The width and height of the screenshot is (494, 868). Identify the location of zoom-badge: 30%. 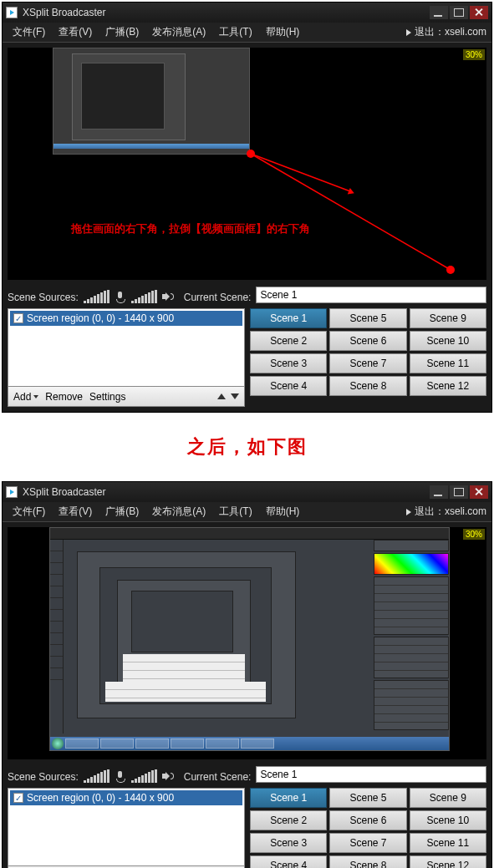
(474, 535).